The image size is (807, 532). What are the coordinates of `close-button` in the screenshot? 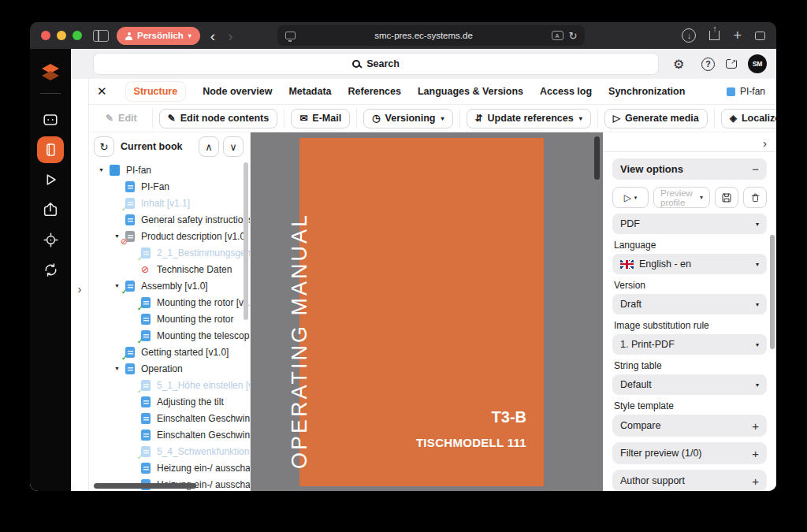 It's located at (46, 35).